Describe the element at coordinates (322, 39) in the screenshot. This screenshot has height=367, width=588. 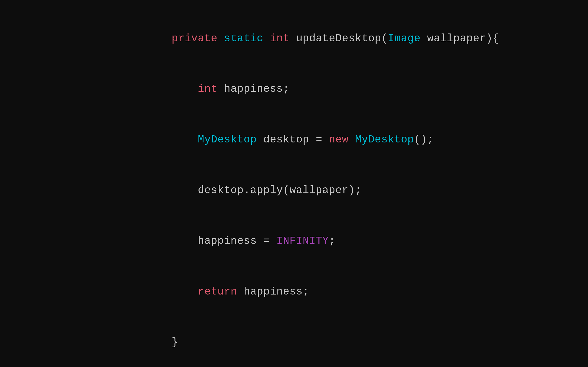
I see `code-line-1: private static int updateDesktop(Image w…` at that location.